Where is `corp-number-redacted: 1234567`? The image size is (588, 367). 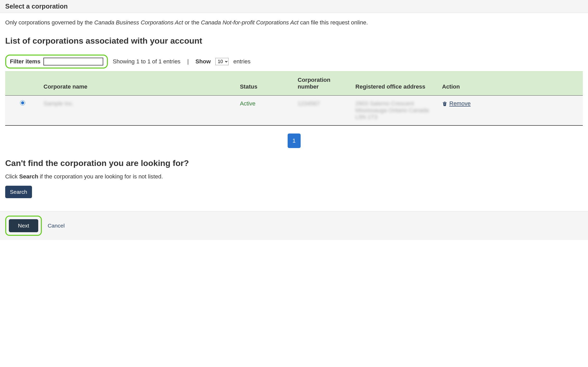
corp-number-redacted: 1234567 is located at coordinates (309, 103).